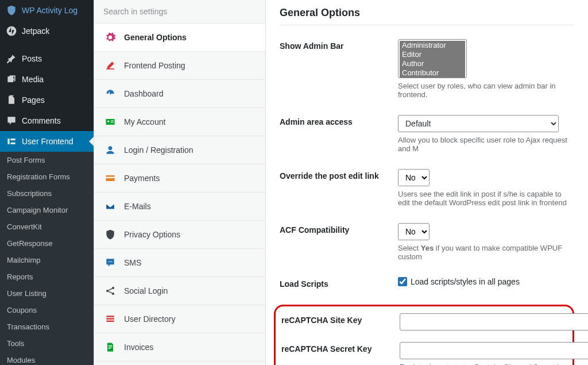  What do you see at coordinates (47, 344) in the screenshot?
I see `sidebar-subitem: Tools` at bounding box center [47, 344].